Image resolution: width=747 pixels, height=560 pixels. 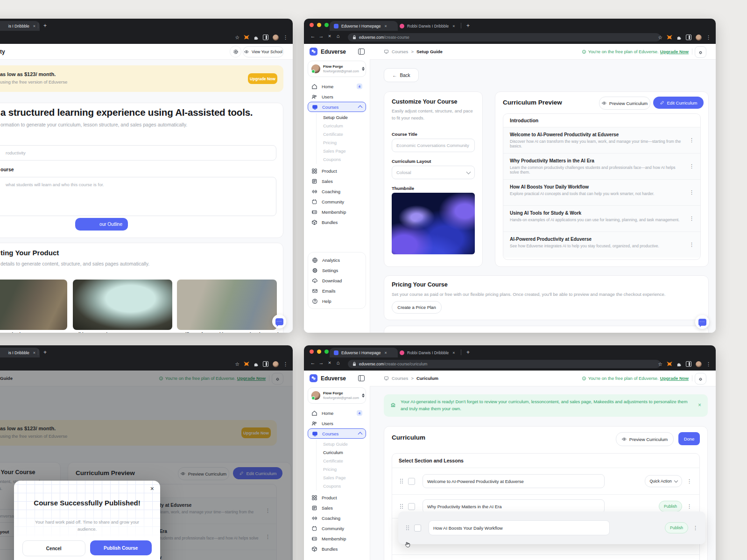 I want to click on notifications-button, so click(x=700, y=52).